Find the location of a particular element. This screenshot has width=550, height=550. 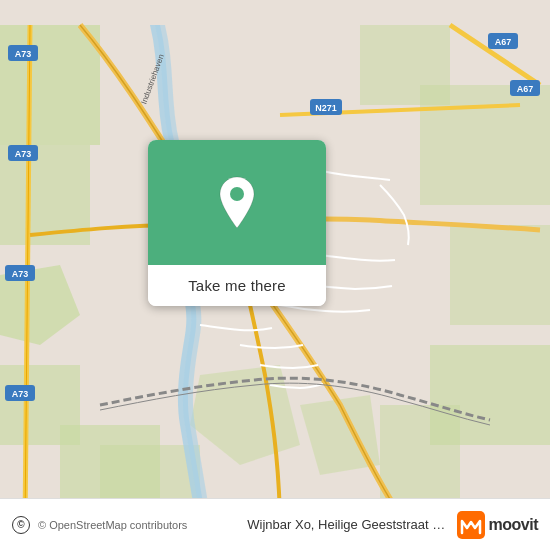

location-card: Take me there is located at coordinates (237, 223).